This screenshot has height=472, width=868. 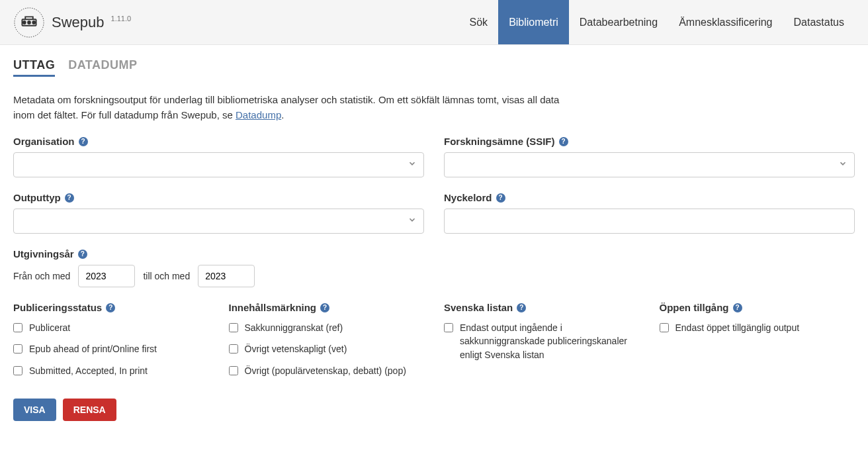 What do you see at coordinates (37, 197) in the screenshot?
I see `outputtyp-label: Outputtyp` at bounding box center [37, 197].